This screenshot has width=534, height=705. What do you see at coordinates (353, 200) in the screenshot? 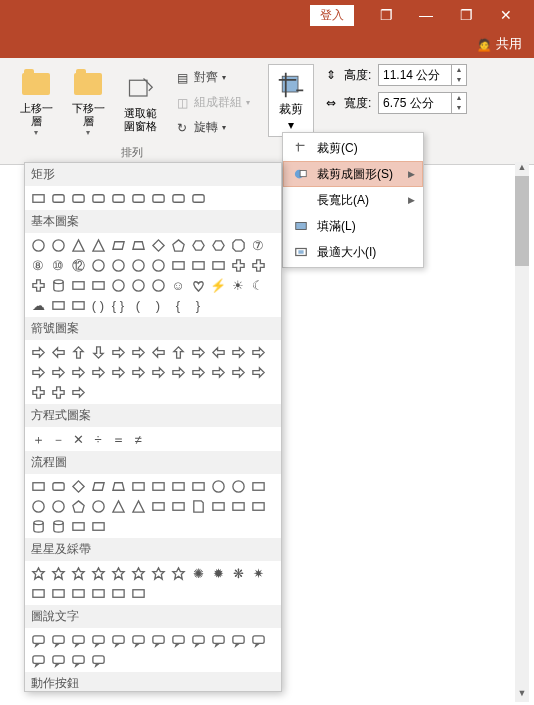
I see `menu-aspect-ratio: 長寬比(A) ▶` at bounding box center [353, 200].